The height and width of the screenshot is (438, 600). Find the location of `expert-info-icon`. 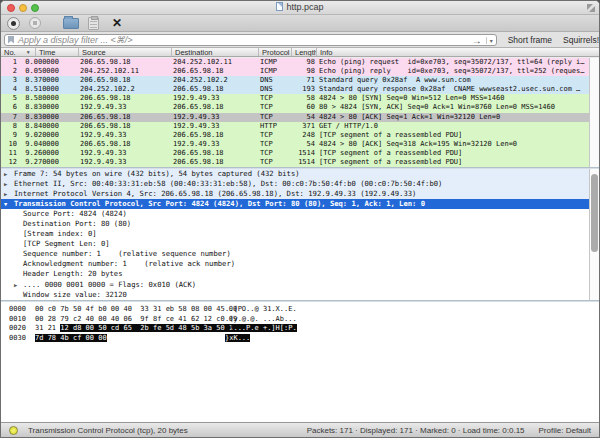

expert-info-icon is located at coordinates (14, 430).